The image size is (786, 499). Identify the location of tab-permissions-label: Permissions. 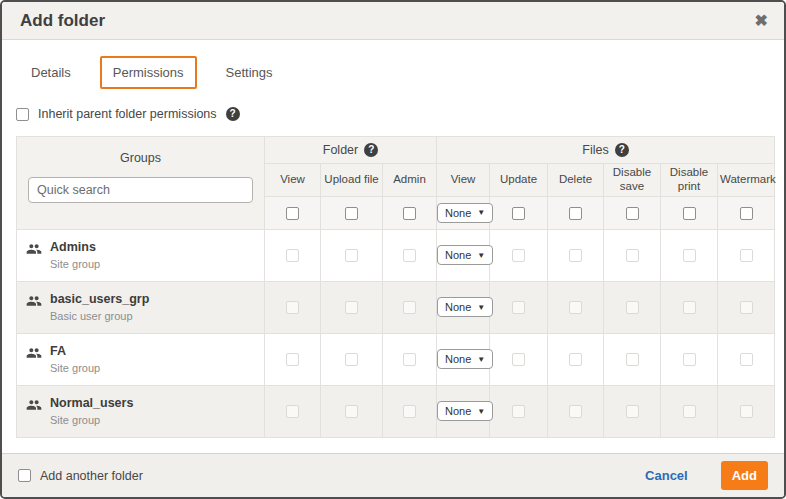
(148, 72).